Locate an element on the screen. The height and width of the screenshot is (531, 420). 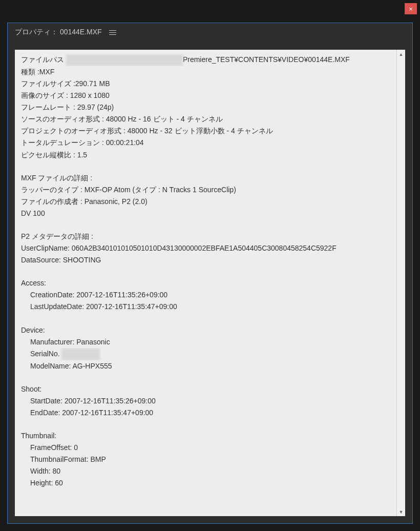
image-size-line: 画像のサイズ : 1280 x 1080 is located at coordinates (206, 95).